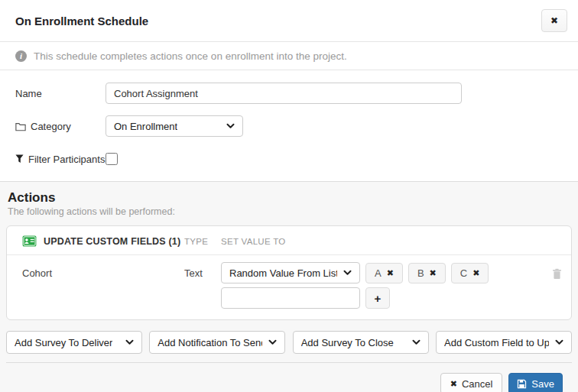 This screenshot has height=392, width=578. Describe the element at coordinates (378, 298) in the screenshot. I see `add-value-button: +` at that location.